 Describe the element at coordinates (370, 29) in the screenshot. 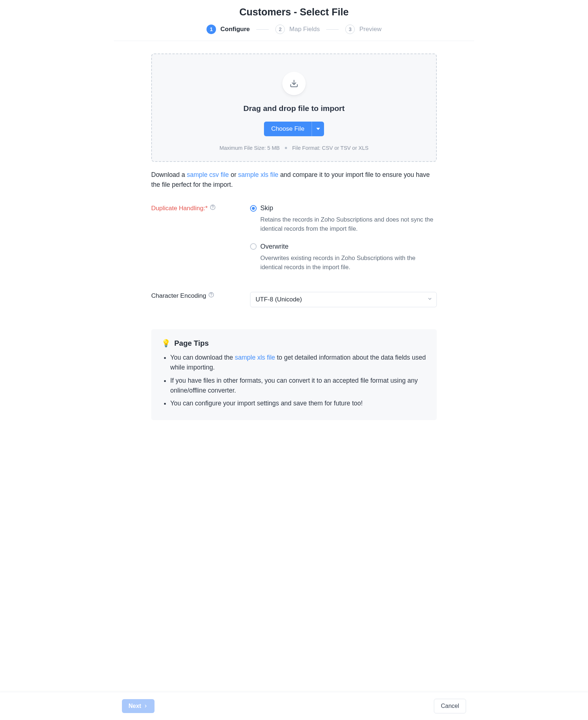

I see `step-label: Preview` at that location.